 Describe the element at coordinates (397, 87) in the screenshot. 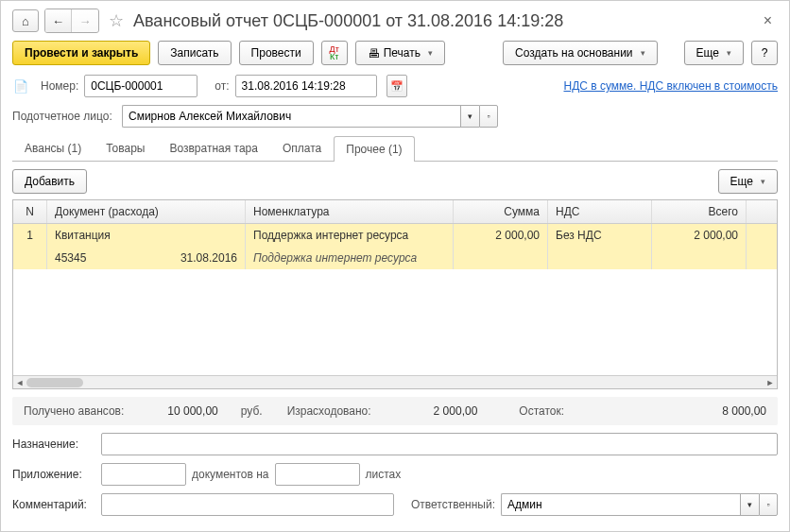

I see `calendar-icon: 📅` at that location.